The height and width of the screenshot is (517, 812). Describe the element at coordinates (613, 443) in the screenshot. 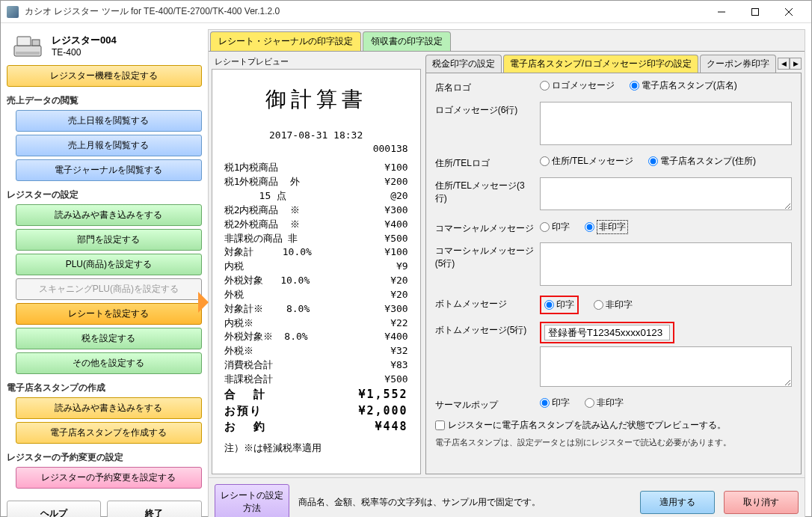

I see `stamp-note: 電子店名スタンプは、設定データとは別にレジスターで読込む必要があります。` at that location.